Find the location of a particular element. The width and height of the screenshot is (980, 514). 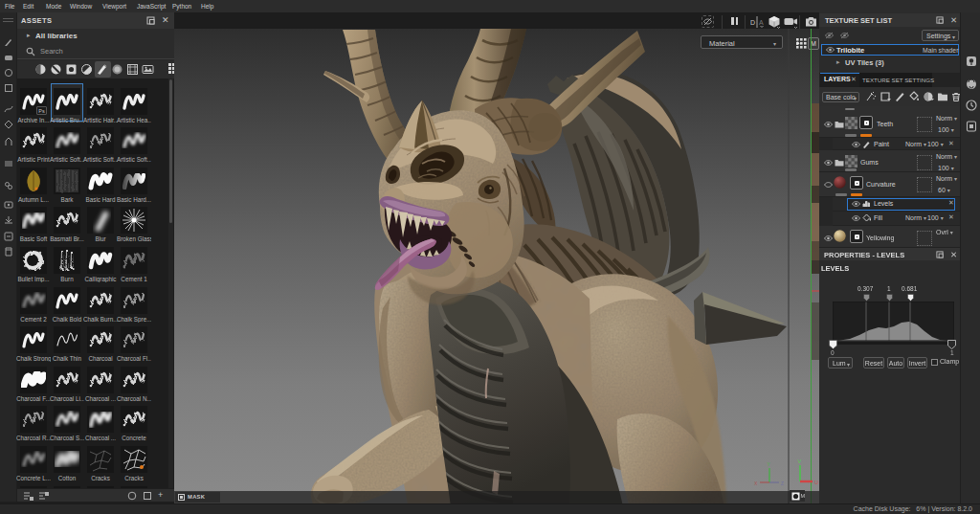

svg-text: D is located at coordinates (752, 23).